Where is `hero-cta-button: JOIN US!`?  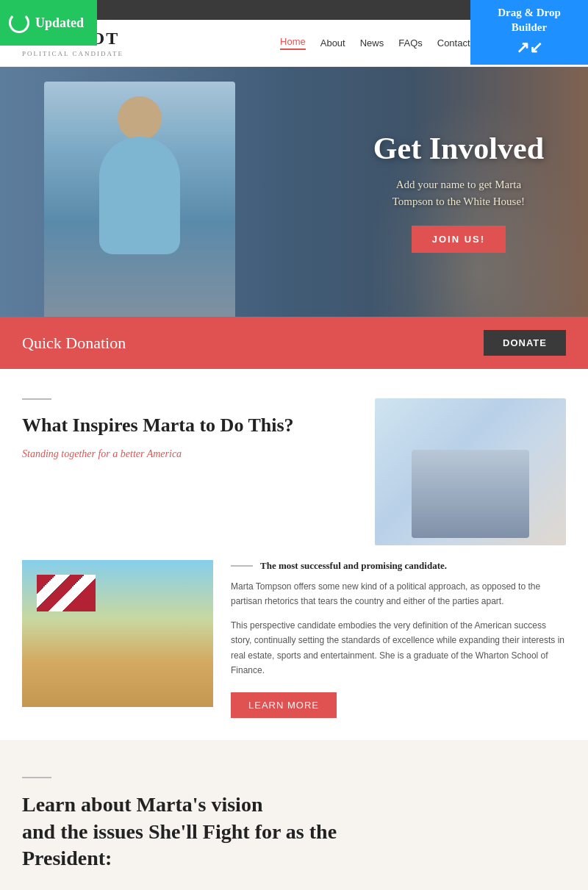
hero-cta-button: JOIN US! is located at coordinates (459, 240).